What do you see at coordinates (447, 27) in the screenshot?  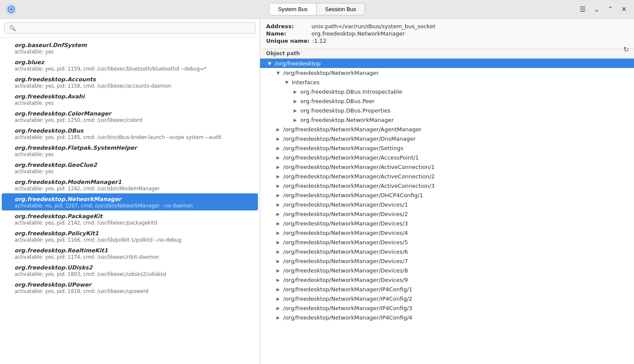 I see `address-row: Address: unix:path=/var/run/dbus/system_…` at bounding box center [447, 27].